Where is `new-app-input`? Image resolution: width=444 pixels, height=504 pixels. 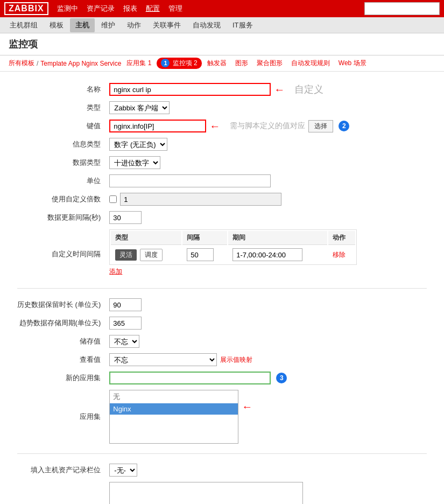
new-app-input is located at coordinates (190, 378).